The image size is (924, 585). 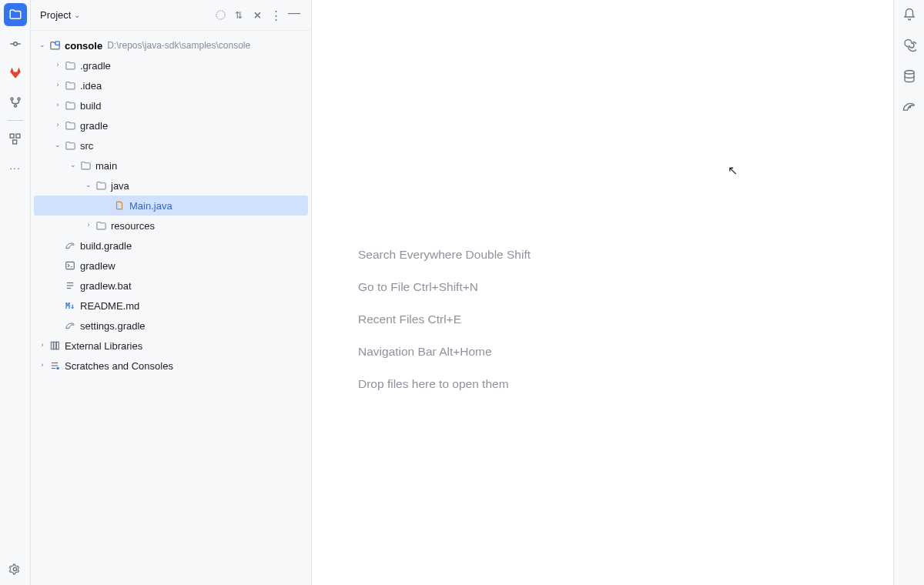 What do you see at coordinates (119, 206) in the screenshot?
I see `java-file-icon` at bounding box center [119, 206].